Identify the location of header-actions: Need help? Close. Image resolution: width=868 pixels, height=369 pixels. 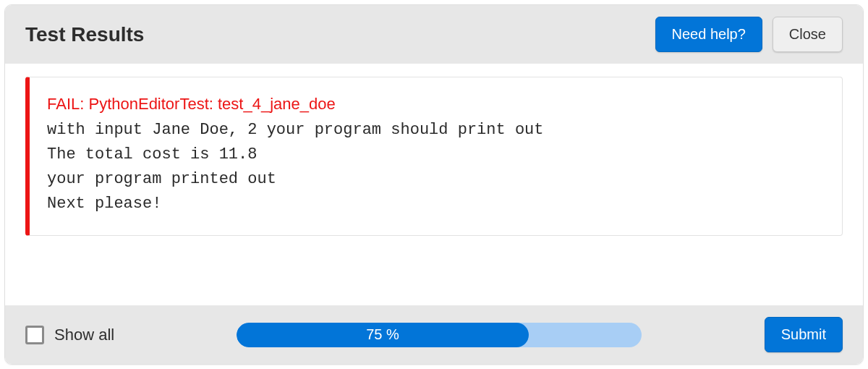
(749, 35).